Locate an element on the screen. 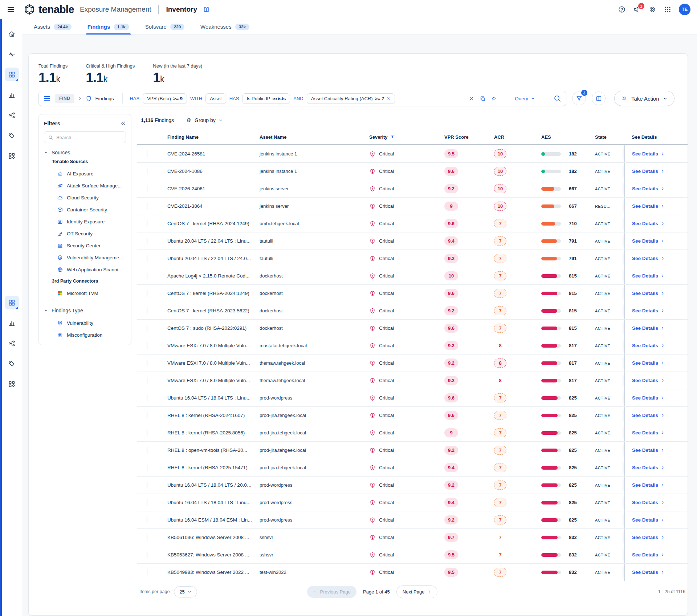 This screenshot has width=697, height=616. finding-row: VMware ESXi 7.0 / 8.0 Multiple Vuln... m… is located at coordinates (412, 346).